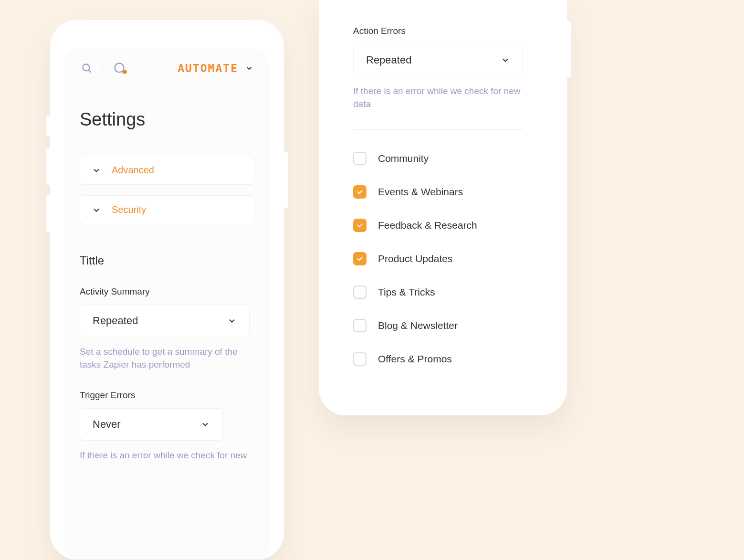  What do you see at coordinates (167, 68) in the screenshot?
I see `top-bar: AUTOMATE` at bounding box center [167, 68].